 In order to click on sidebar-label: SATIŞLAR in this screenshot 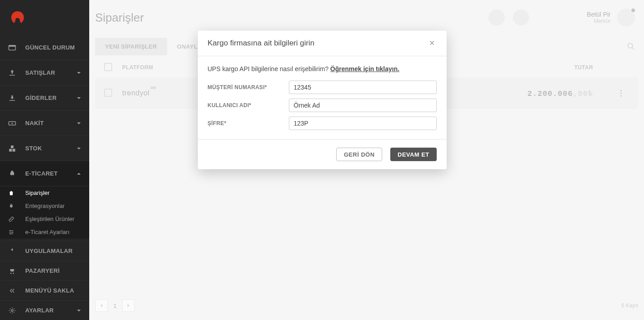, I will do `click(40, 73)`.